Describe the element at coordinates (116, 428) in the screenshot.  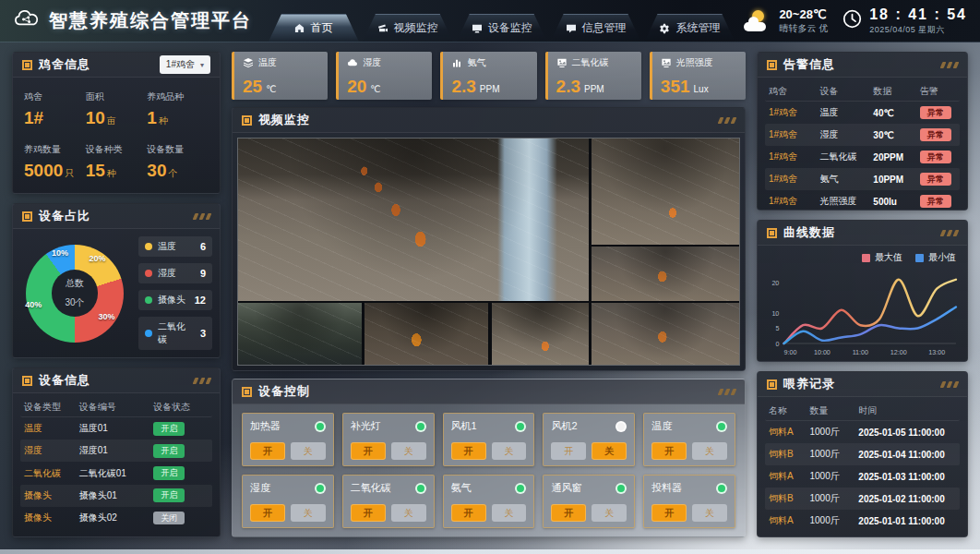
I see `table-row: 温度温度01开启` at that location.